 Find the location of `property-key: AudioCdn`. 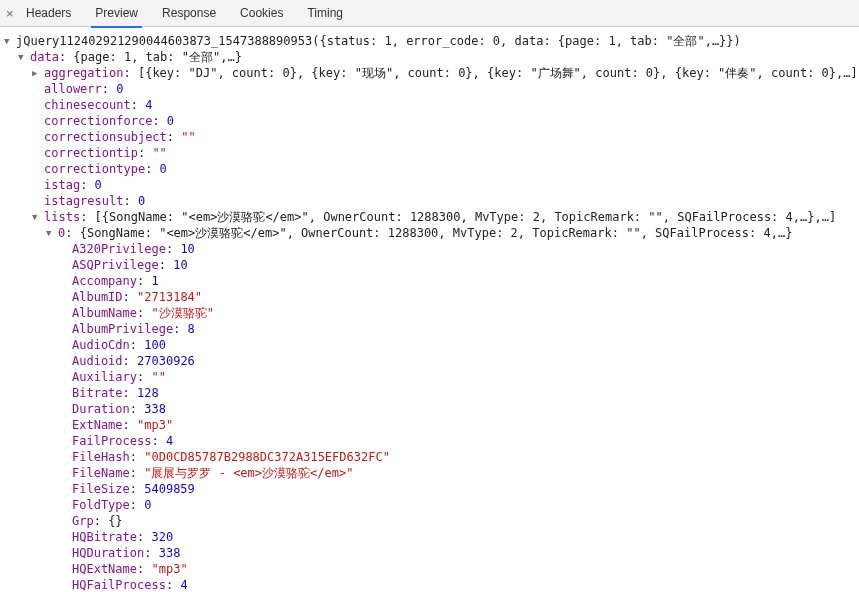

property-key: AudioCdn is located at coordinates (101, 345).